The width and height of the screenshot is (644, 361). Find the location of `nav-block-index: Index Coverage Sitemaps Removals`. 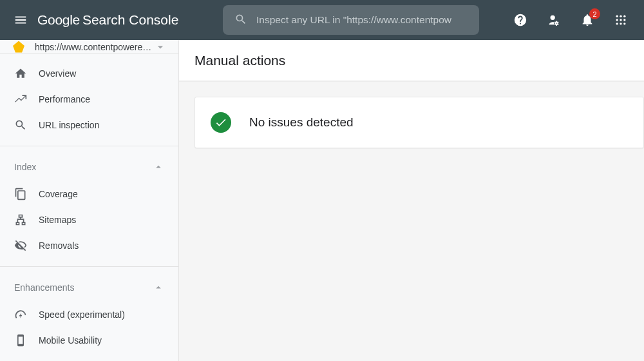

nav-block-index: Index Coverage Sitemaps Removals is located at coordinates (89, 206).